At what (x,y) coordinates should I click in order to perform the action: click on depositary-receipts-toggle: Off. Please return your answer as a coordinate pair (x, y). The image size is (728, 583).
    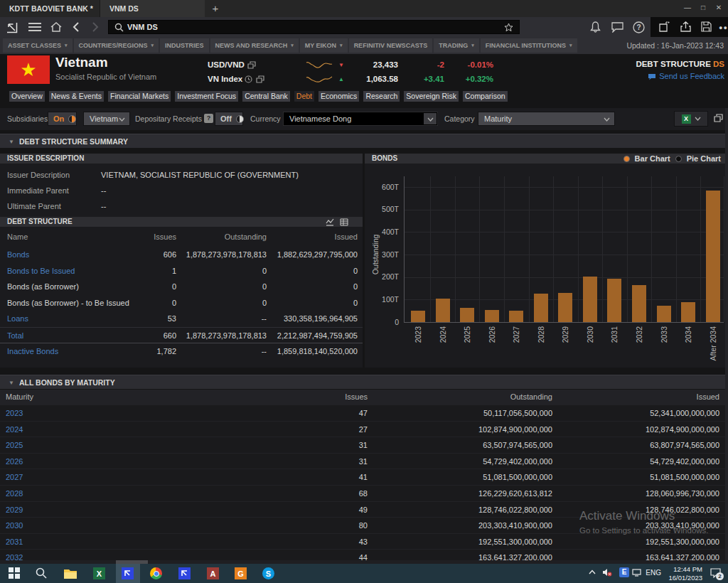
    Looking at the image, I should click on (229, 119).